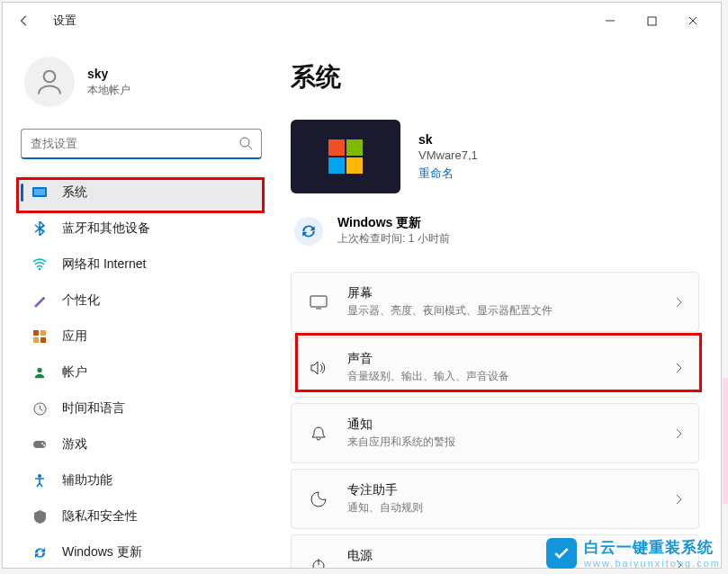 The height and width of the screenshot is (574, 728). Describe the element at coordinates (141, 516) in the screenshot. I see `sidebar-item-privacy: 隐私和安全性` at that location.